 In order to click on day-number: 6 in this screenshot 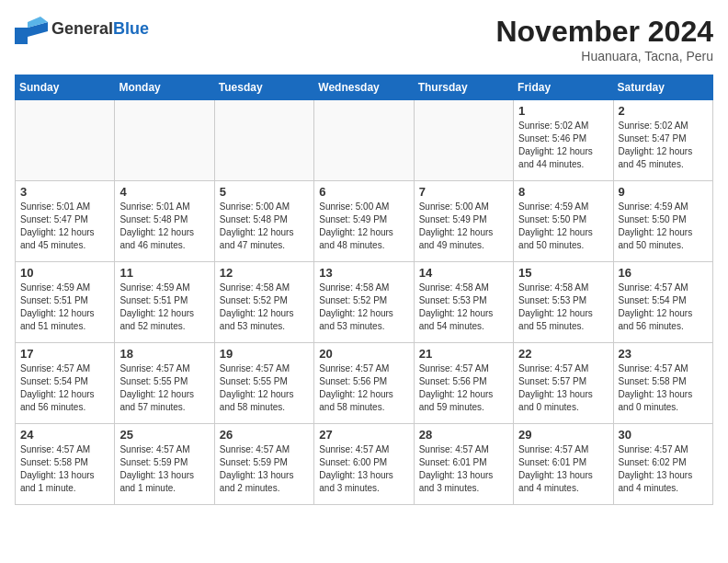, I will do `click(364, 191)`.